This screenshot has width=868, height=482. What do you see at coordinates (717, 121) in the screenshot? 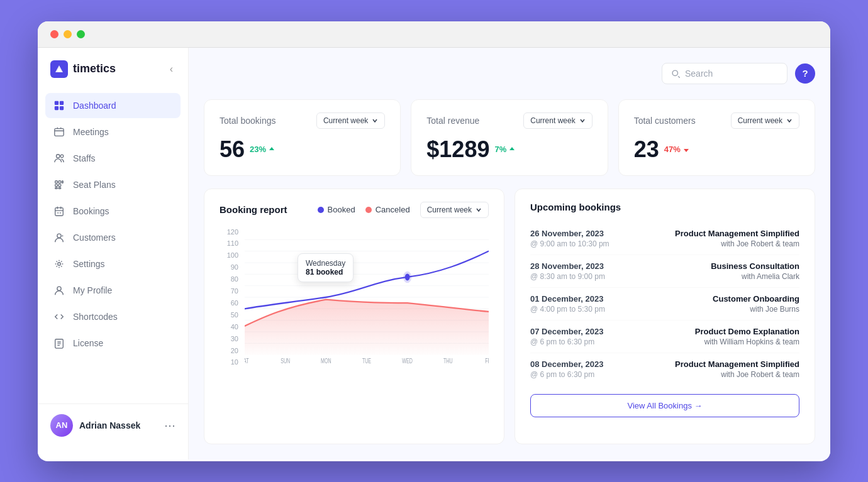
I see `stat-header: Total customers Current week` at bounding box center [717, 121].